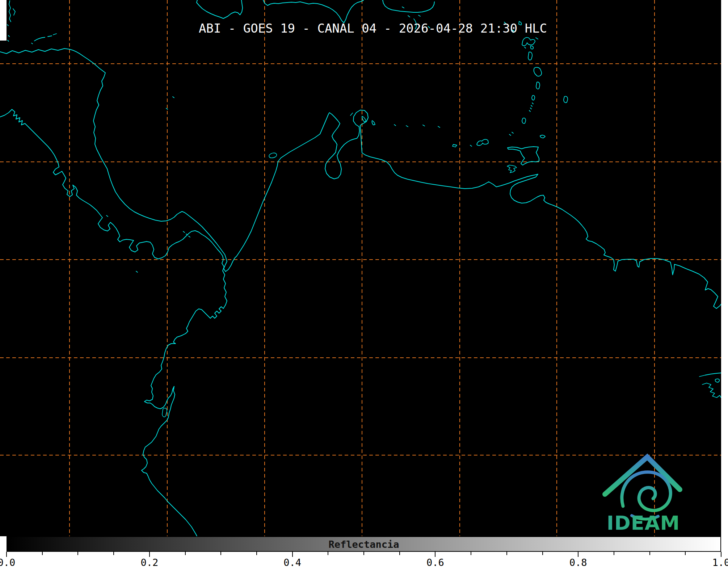  Describe the element at coordinates (3, 20) in the screenshot. I see `figure-margin-top-left` at that location.